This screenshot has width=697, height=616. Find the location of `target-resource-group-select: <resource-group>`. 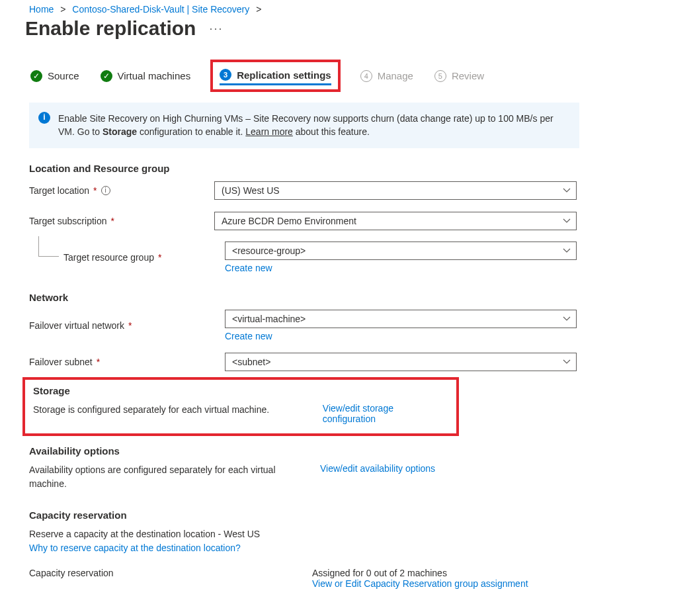

target-resource-group-select: <resource-group> is located at coordinates (401, 251).